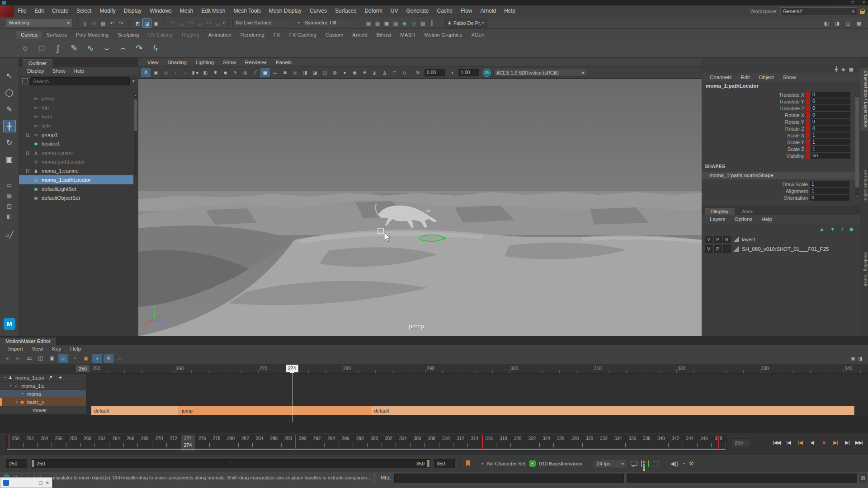 This screenshot has width=868, height=488. Describe the element at coordinates (191, 35) in the screenshot. I see `shelf-tab: Rigging` at that location.